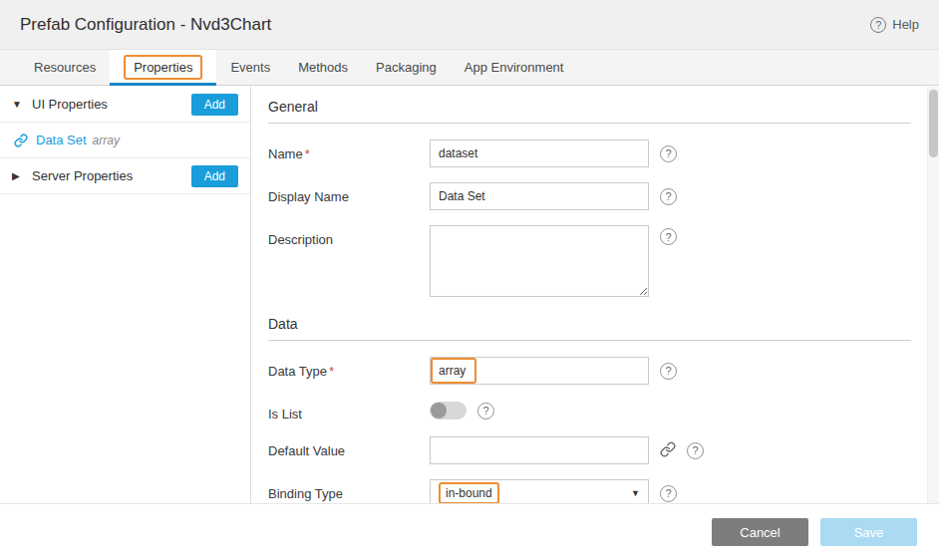  Describe the element at coordinates (349, 153) in the screenshot. I see `name-label: Name*` at that location.